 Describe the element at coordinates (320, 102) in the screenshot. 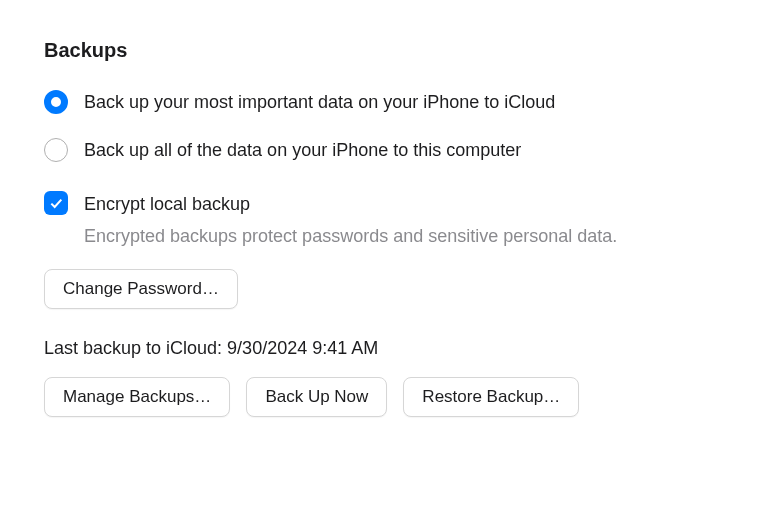

I see `radio-label-icloud: Back up your most important data on your…` at that location.